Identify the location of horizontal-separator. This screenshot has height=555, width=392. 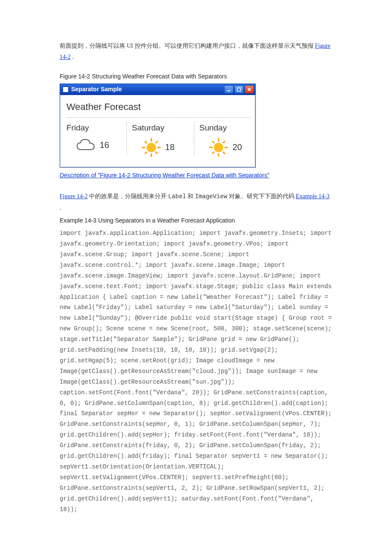
(158, 118).